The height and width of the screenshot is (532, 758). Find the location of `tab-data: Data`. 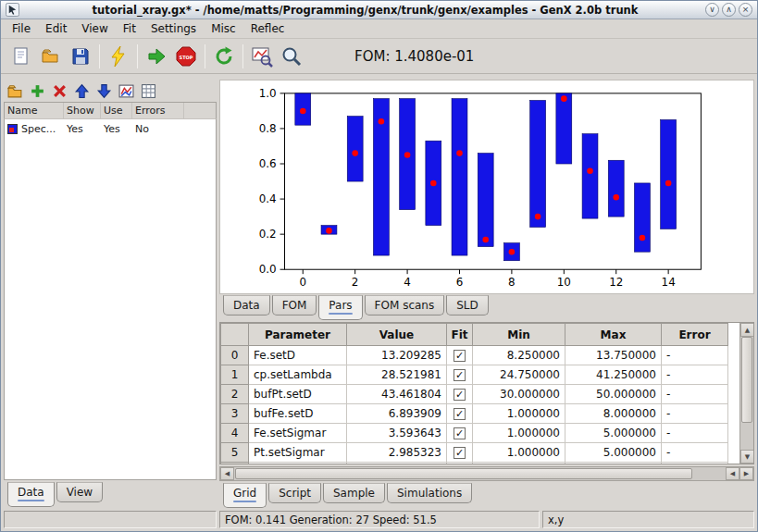

tab-data: Data is located at coordinates (31, 494).